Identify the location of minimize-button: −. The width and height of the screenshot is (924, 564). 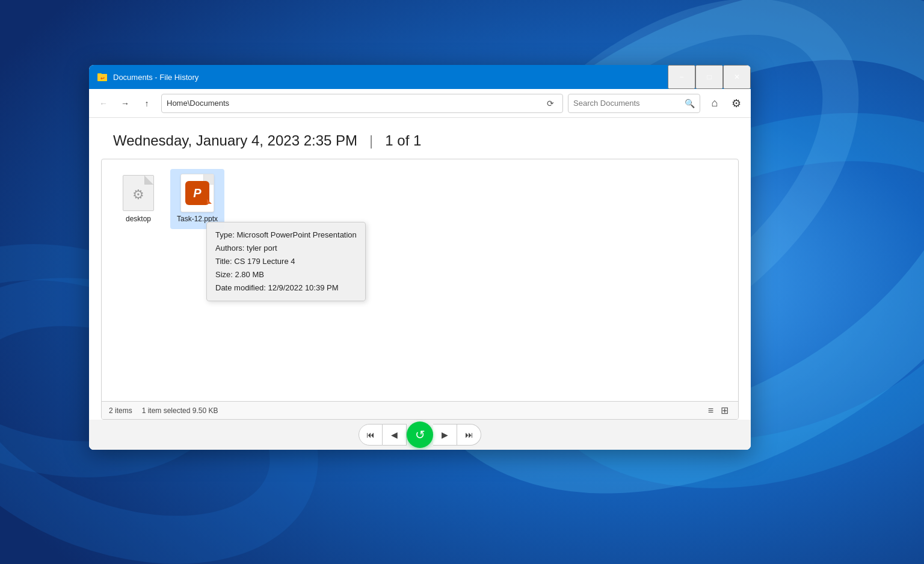
(682, 77).